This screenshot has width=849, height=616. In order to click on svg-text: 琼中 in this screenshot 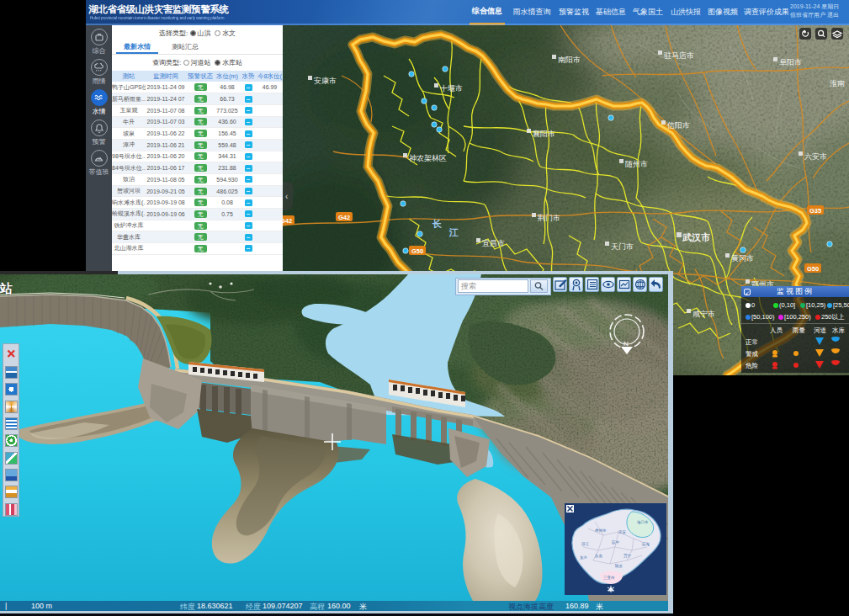, I will do `click(616, 542)`.